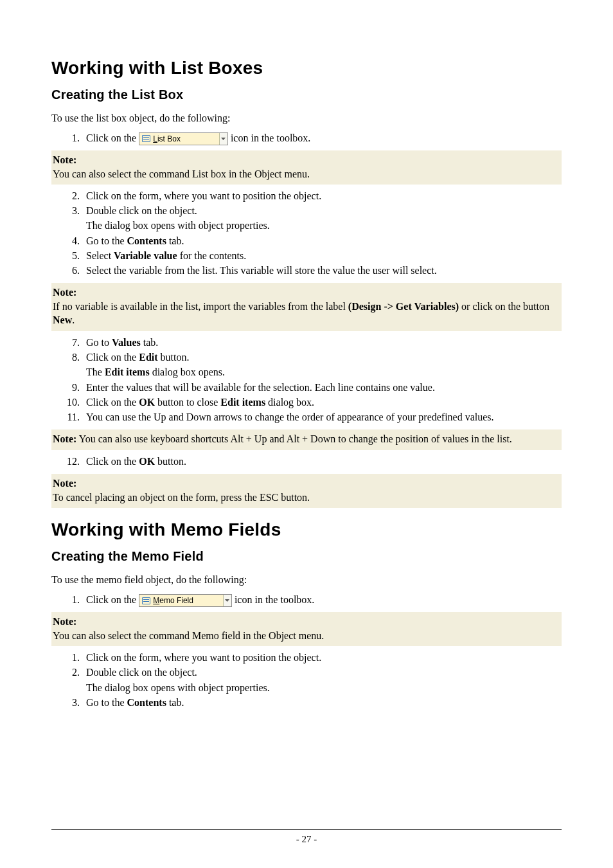 This screenshot has width=613, height=868. I want to click on memo-step-list-1: Click on the form, where you want to pos…, so click(322, 657).